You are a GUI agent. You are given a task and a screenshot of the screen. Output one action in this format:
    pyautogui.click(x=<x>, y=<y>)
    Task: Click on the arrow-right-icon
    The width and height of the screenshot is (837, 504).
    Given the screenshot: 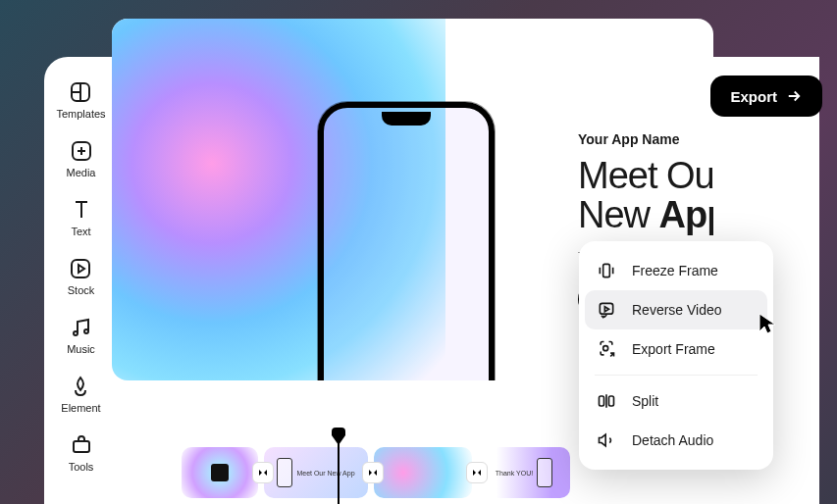 What is the action you would take?
    pyautogui.click(x=794, y=96)
    